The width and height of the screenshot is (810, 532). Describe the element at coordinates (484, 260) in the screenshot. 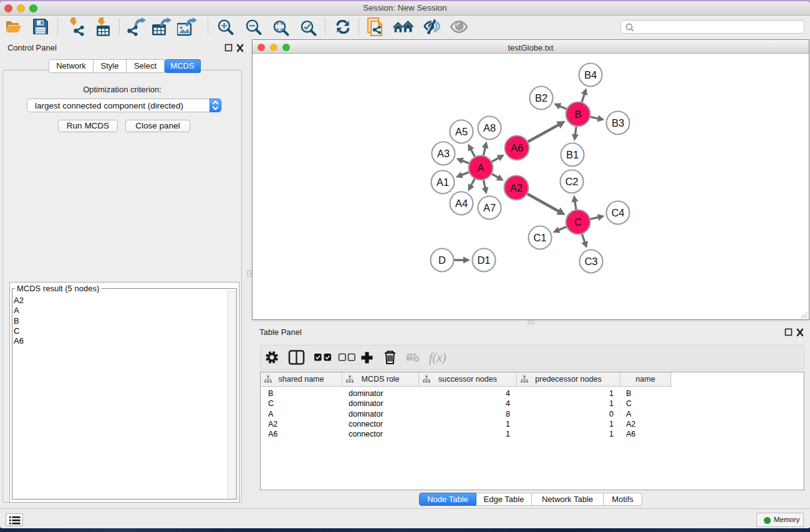

I see `svg-text: D1` at that location.